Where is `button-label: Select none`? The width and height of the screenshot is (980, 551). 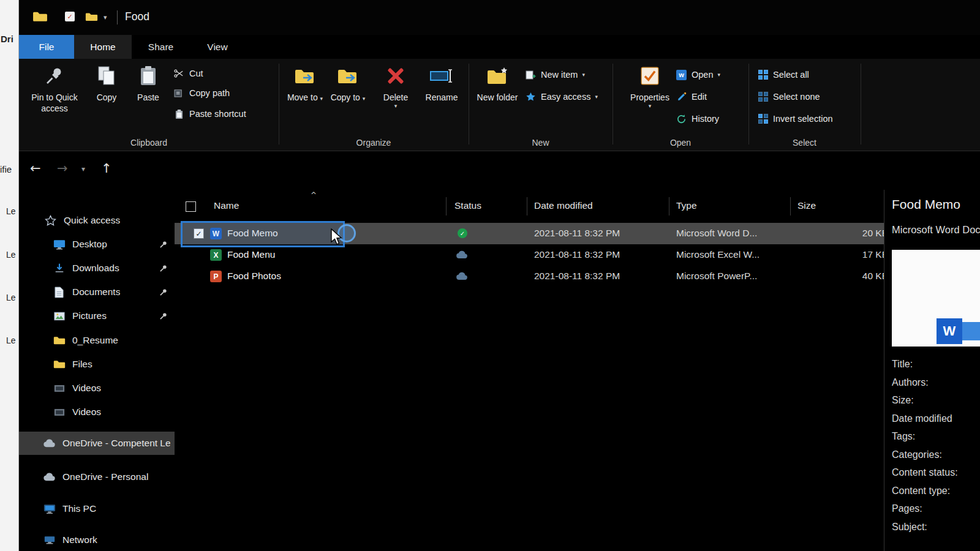
button-label: Select none is located at coordinates (796, 97).